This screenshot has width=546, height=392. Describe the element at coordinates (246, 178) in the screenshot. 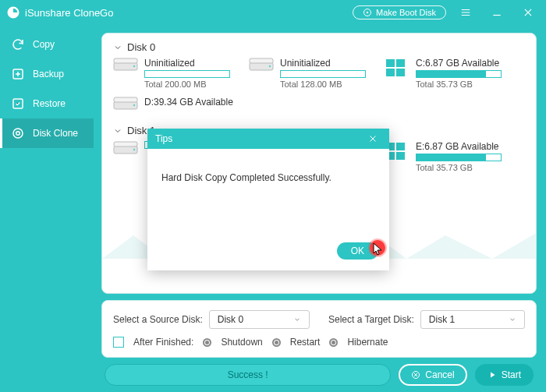

I see `dialog-message: Hard Disk Copy Completed Successfully.` at that location.